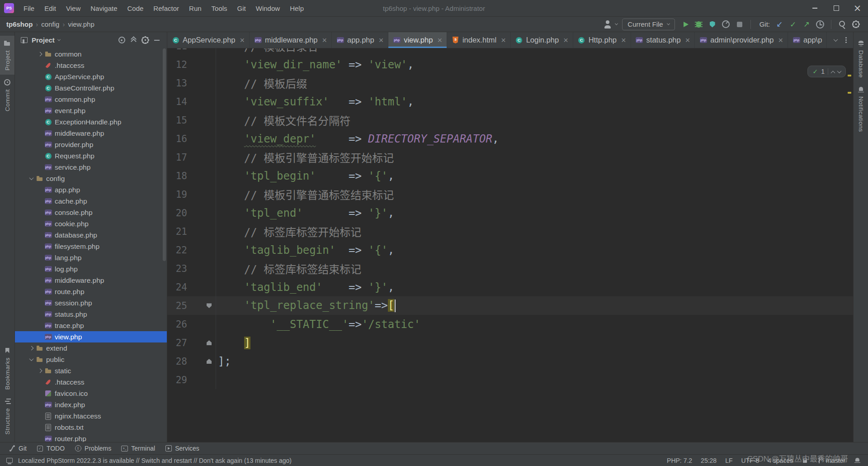 This screenshot has width=868, height=466. Describe the element at coordinates (91, 145) in the screenshot. I see `tree-item-provider.php: provider.php` at that location.